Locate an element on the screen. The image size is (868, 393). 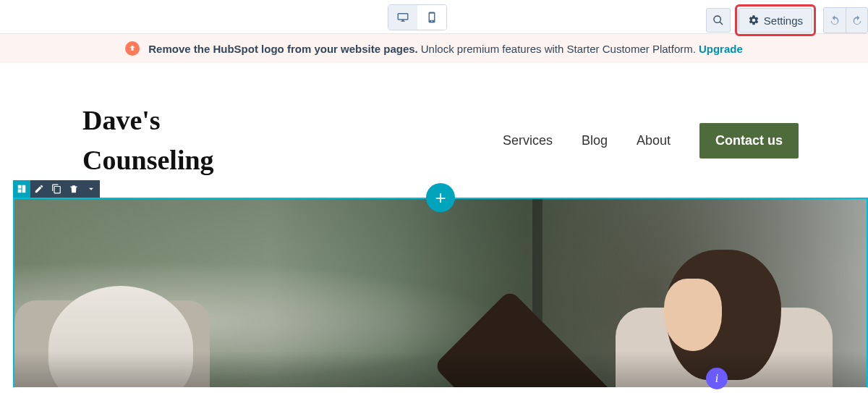
info-badge: i is located at coordinates (717, 379).